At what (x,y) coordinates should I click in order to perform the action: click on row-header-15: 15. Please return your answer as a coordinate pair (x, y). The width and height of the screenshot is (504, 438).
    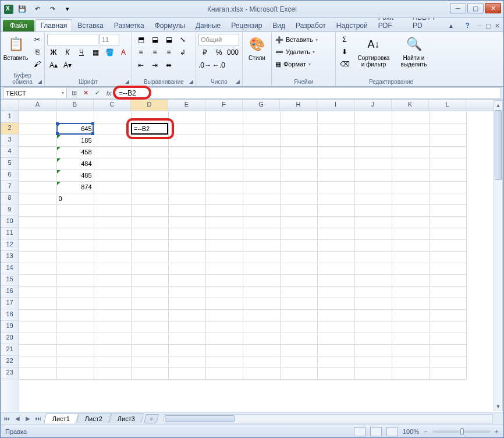
    Looking at the image, I should click on (10, 280).